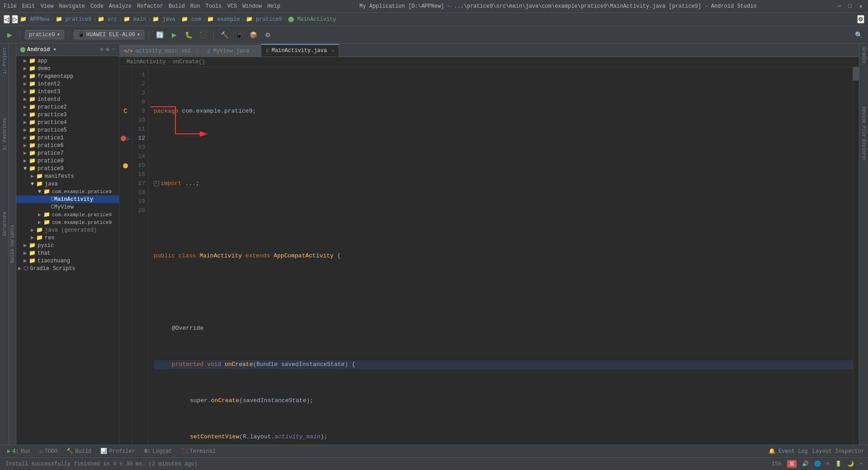 Image resolution: width=868 pixels, height=470 pixels. What do you see at coordinates (109, 34) in the screenshot?
I see `device-selector: 📱 HUAWEI ELE-AL00 ▾` at bounding box center [109, 34].